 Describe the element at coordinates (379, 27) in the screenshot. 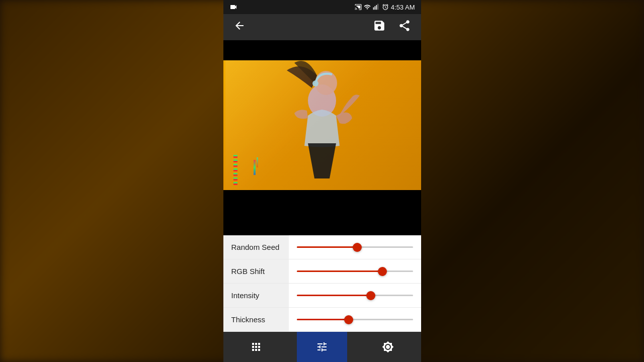

I see `save-button` at that location.